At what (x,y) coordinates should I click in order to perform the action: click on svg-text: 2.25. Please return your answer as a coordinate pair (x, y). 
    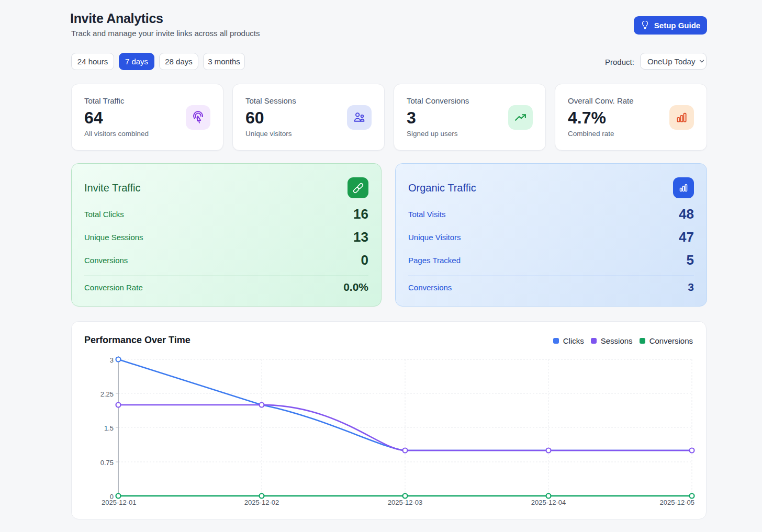
    Looking at the image, I should click on (107, 394).